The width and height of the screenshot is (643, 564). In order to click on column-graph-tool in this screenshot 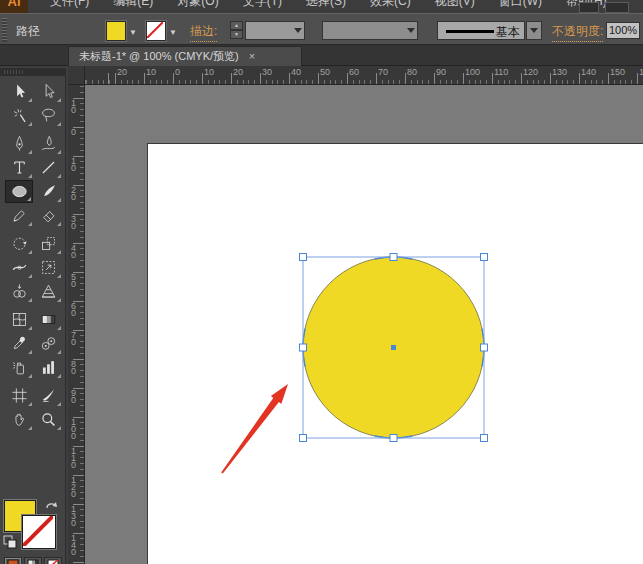, I will do `click(48, 368)`.